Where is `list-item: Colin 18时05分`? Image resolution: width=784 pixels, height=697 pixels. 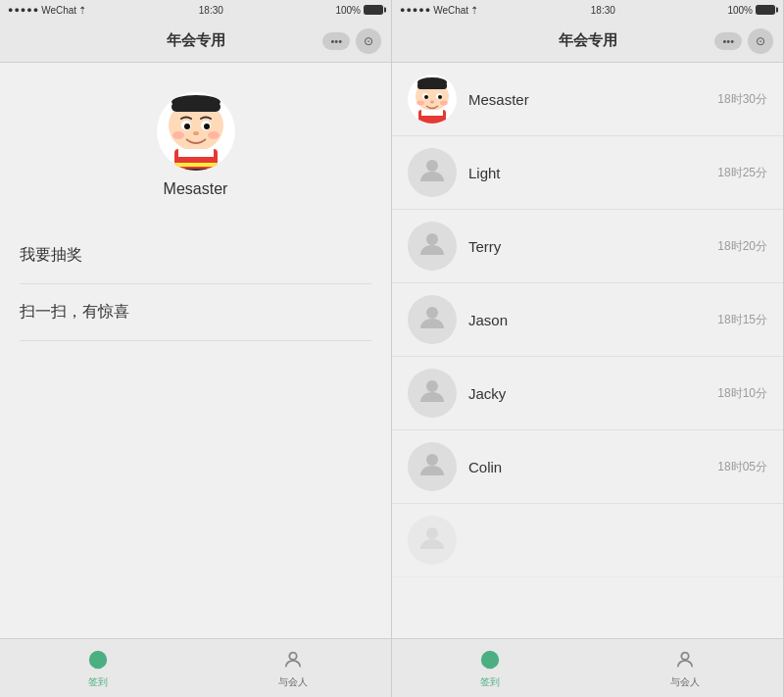
list-item: Colin 18时05分 is located at coordinates (588, 467).